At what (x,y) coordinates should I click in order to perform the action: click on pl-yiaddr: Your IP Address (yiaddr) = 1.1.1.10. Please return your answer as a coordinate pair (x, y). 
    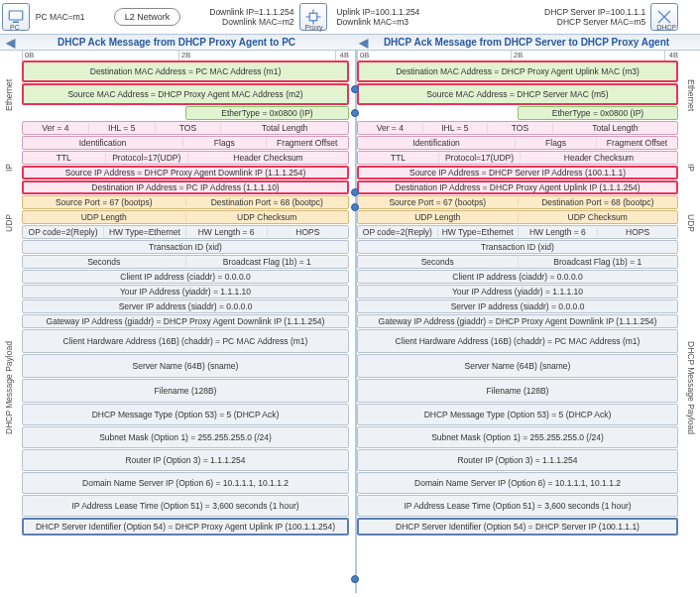
    Looking at the image, I should click on (185, 292).